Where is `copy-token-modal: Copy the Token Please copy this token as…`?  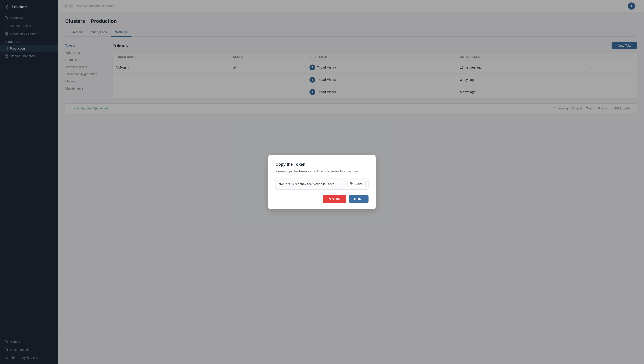 copy-token-modal: Copy the Token Please copy this token as… is located at coordinates (322, 182).